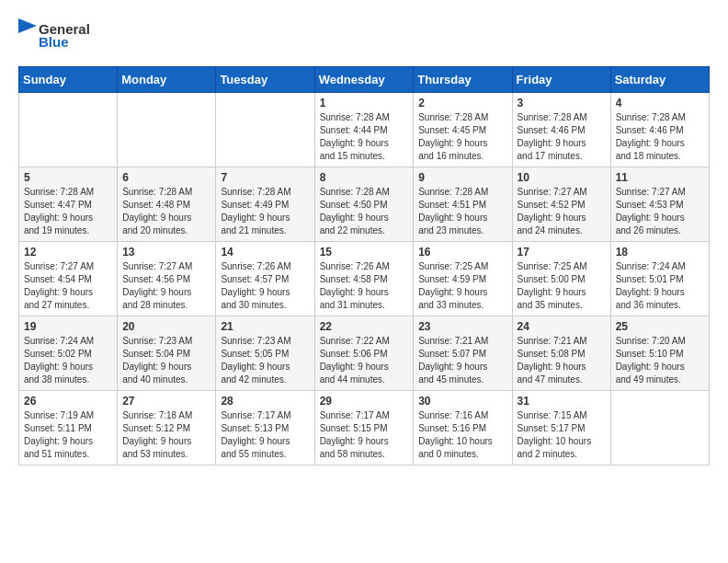  I want to click on calendar-cell: 3Sunrise: 7:28 AM Sunset: 4:46 PM Daylig…, so click(561, 131).